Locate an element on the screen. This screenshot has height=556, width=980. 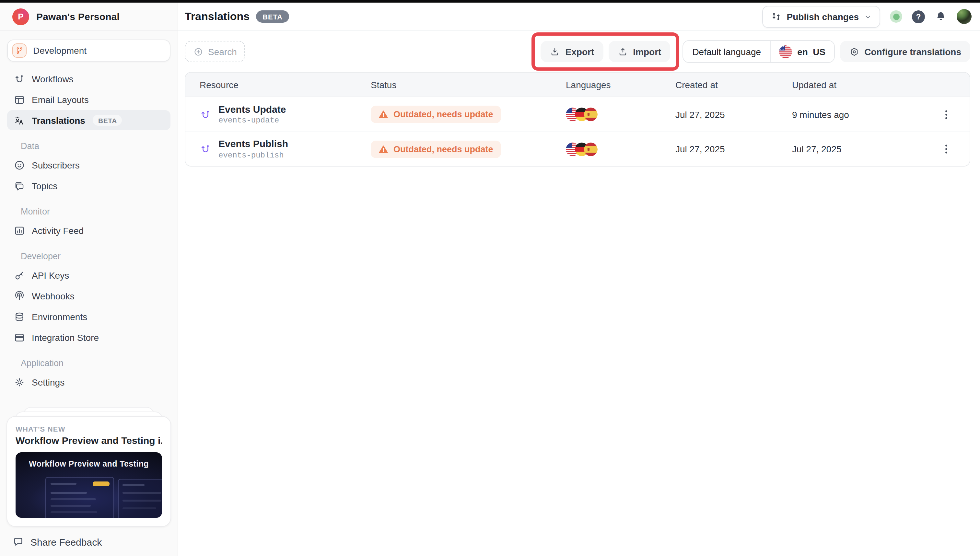
default-language-control: Default language is located at coordinates (758, 52).